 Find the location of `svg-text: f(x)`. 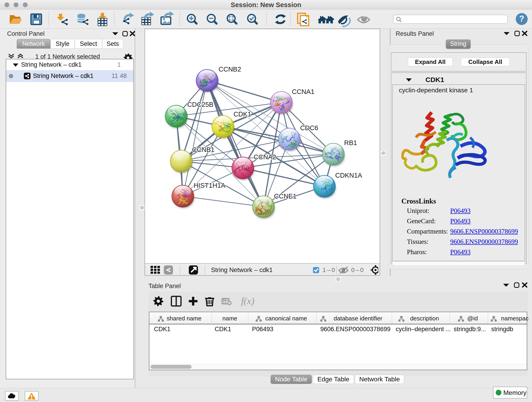

svg-text: f(x) is located at coordinates (248, 301).